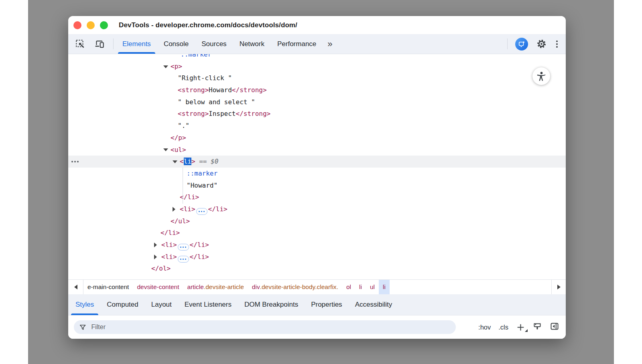  I want to click on tab-network: Network, so click(252, 44).